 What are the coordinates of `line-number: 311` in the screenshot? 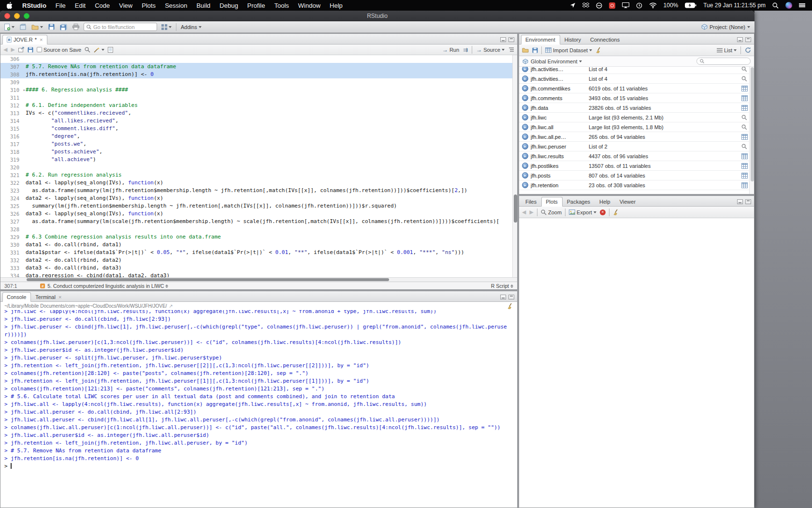 It's located at (13, 98).